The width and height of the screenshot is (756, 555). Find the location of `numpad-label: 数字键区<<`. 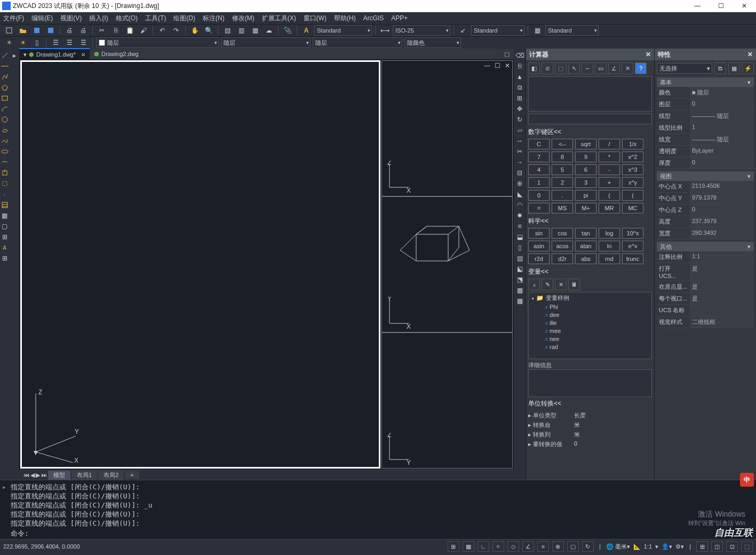

numpad-label: 数字键区<< is located at coordinates (590, 132).